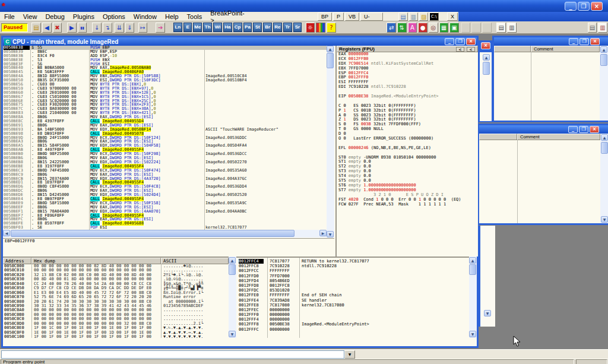 Image resolution: width=608 pixels, height=364 pixels. I want to click on appearance-colors-icon, so click(321, 27).